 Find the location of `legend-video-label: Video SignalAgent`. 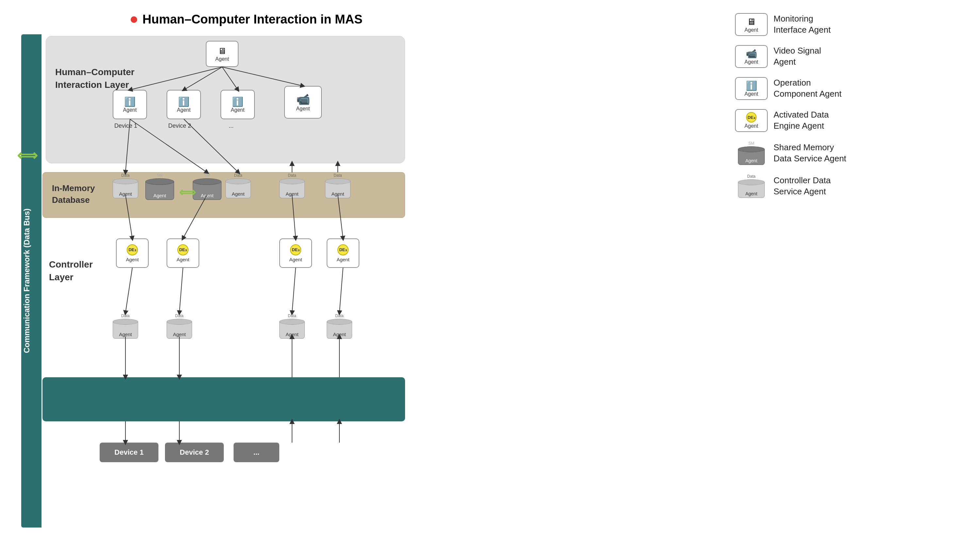

legend-video-label: Video SignalAgent is located at coordinates (797, 56).